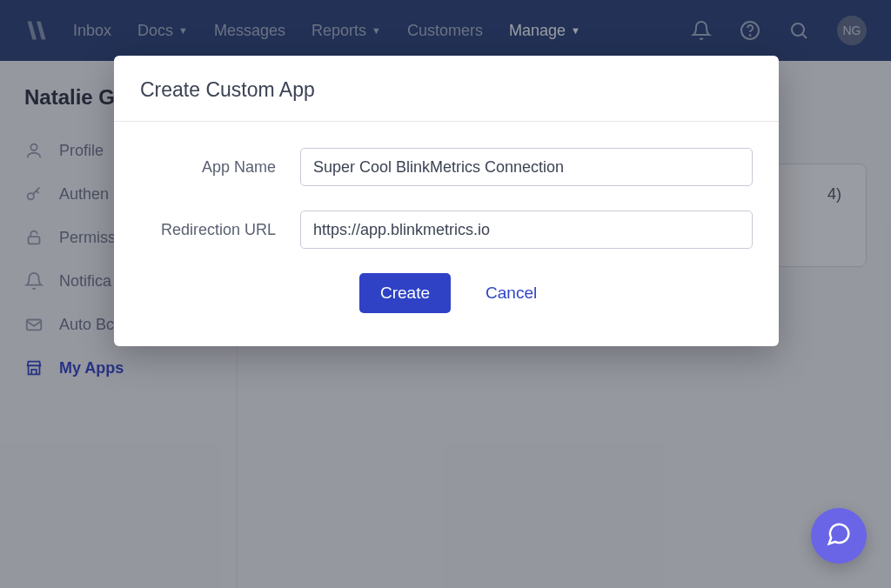 The image size is (891, 588). What do you see at coordinates (220, 230) in the screenshot?
I see `redirect-url-label: Redirection URL` at bounding box center [220, 230].